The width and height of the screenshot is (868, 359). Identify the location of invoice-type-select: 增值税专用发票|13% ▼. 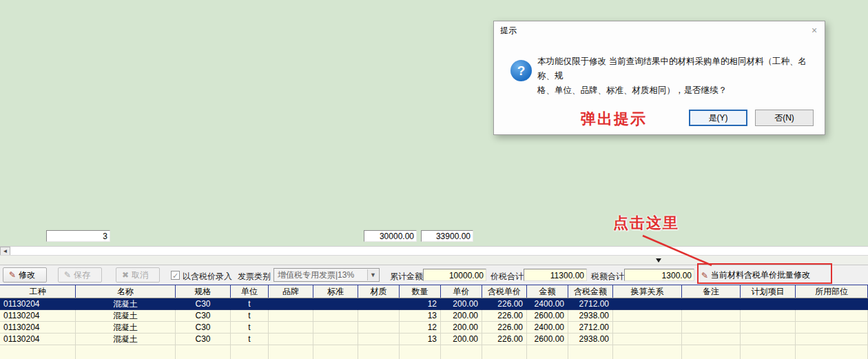
(327, 275).